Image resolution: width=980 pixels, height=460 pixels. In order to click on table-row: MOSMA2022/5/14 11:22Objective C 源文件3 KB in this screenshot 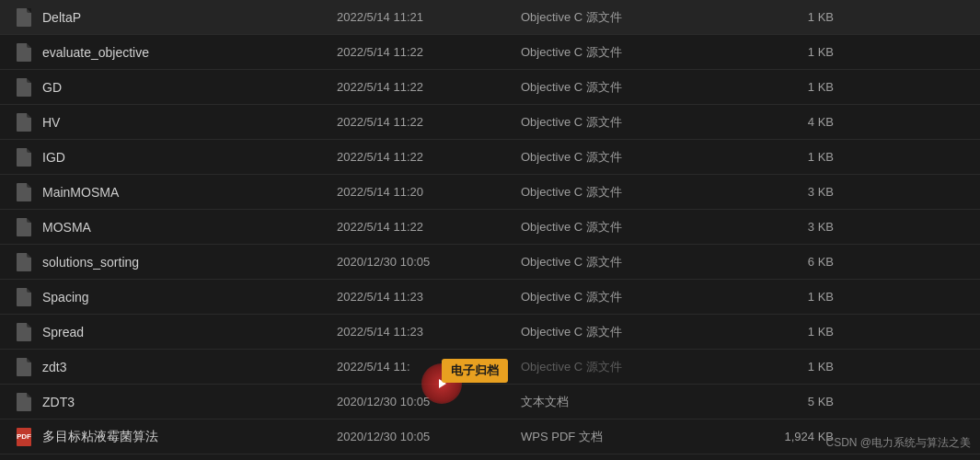, I will do `click(490, 227)`.